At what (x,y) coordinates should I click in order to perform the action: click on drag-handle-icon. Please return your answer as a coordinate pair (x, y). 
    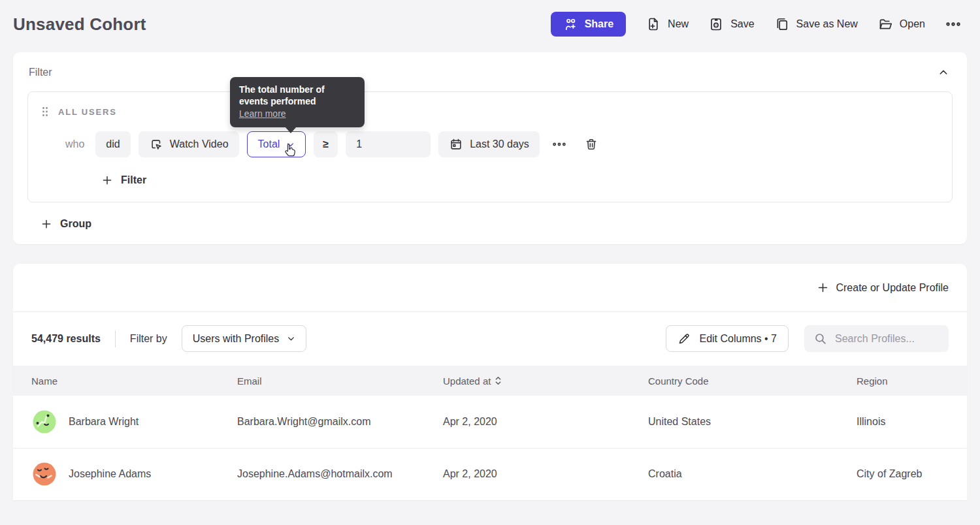
    Looking at the image, I should click on (45, 112).